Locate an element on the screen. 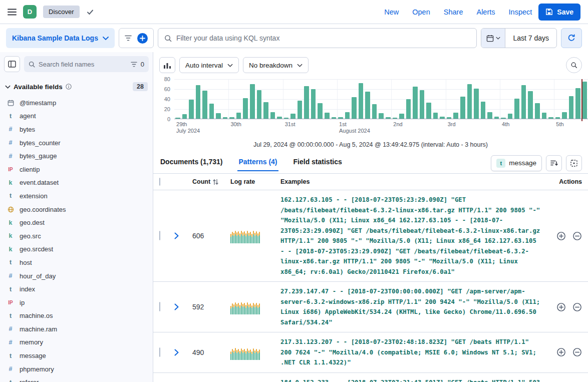  field-list-item: k geo.dest is located at coordinates (76, 222).